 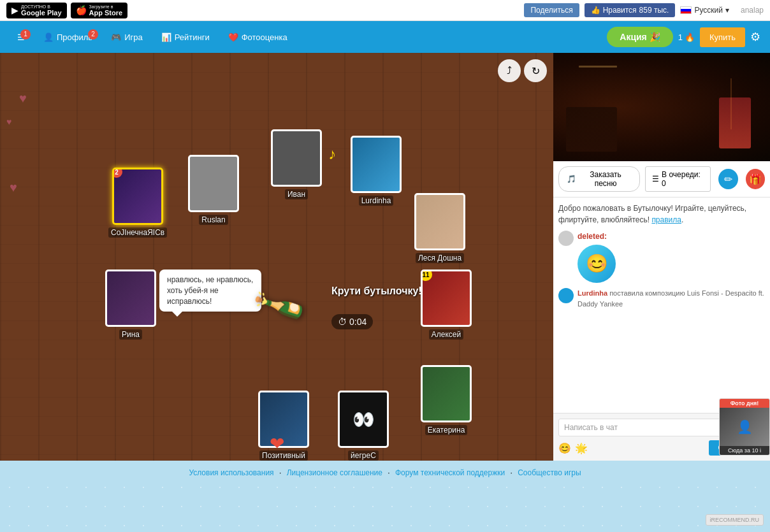 What do you see at coordinates (210, 291) in the screenshot?
I see `speech-bubble: нравлюсь, не нравлюсь, хоть убей-я не ис…` at bounding box center [210, 291].